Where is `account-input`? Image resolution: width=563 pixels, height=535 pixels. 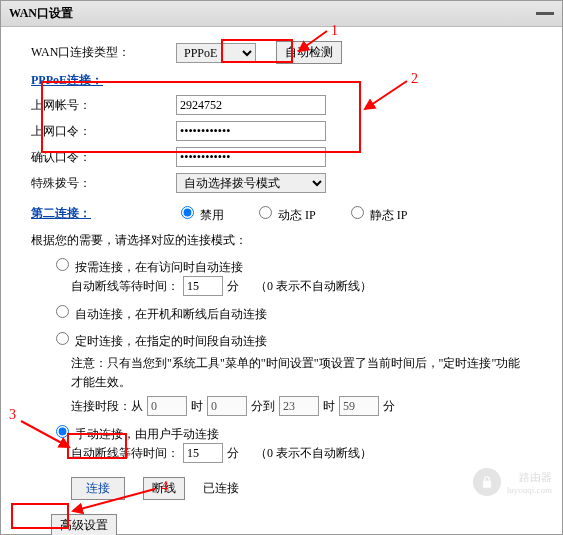 account-input is located at coordinates (251, 105).